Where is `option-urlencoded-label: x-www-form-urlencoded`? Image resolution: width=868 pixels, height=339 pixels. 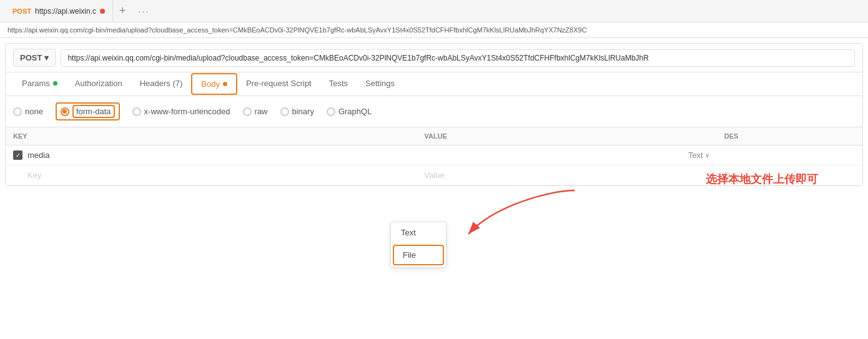 option-urlencoded-label: x-www-form-urlencoded is located at coordinates (187, 111).